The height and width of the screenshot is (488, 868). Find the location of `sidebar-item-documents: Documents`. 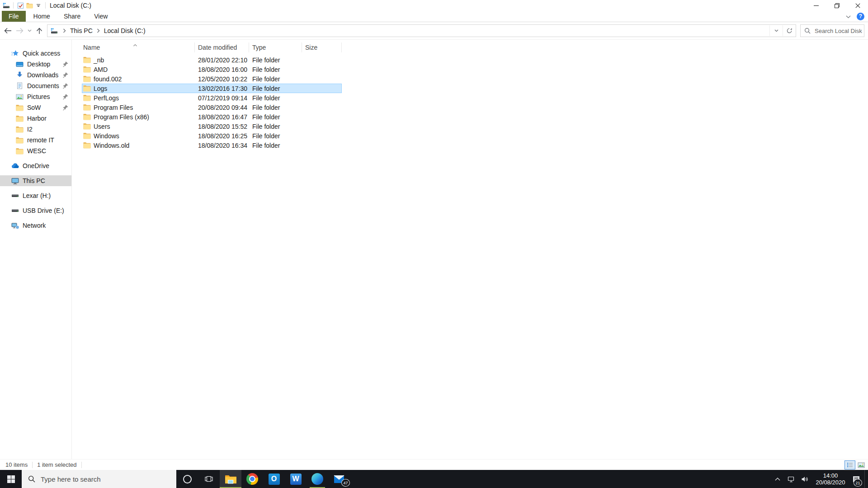

sidebar-item-documents: Documents is located at coordinates (36, 86).